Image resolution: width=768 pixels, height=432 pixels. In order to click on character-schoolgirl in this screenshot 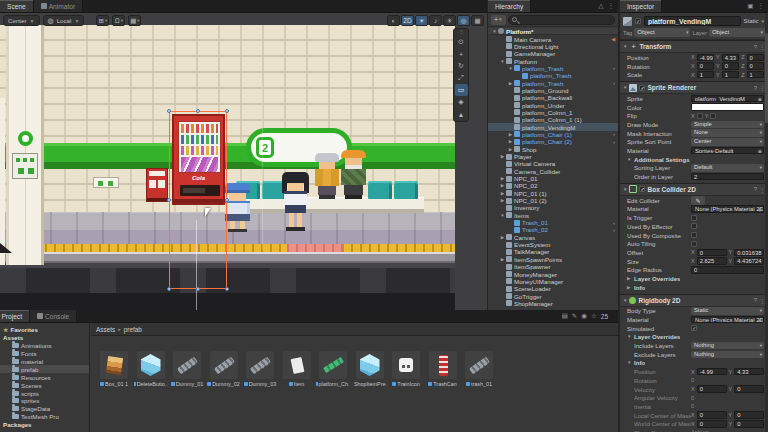, I will do `click(296, 202)`.